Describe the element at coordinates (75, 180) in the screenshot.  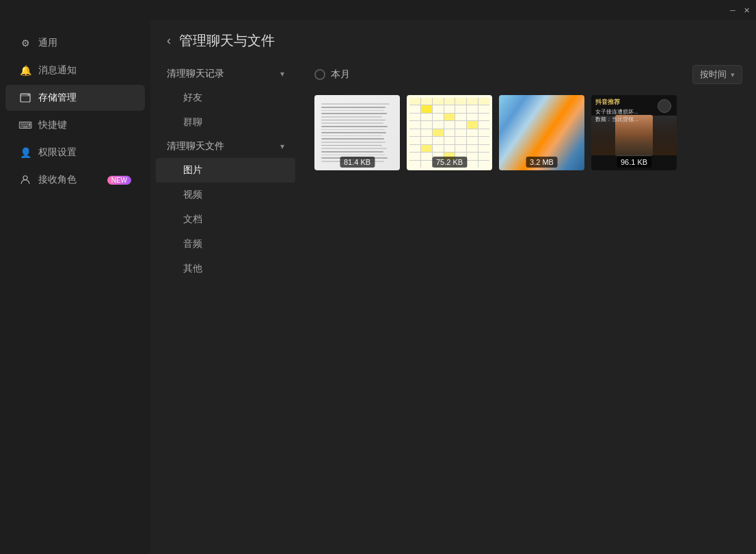
I see `sidebar-item-role: 接收角色 NEW` at that location.